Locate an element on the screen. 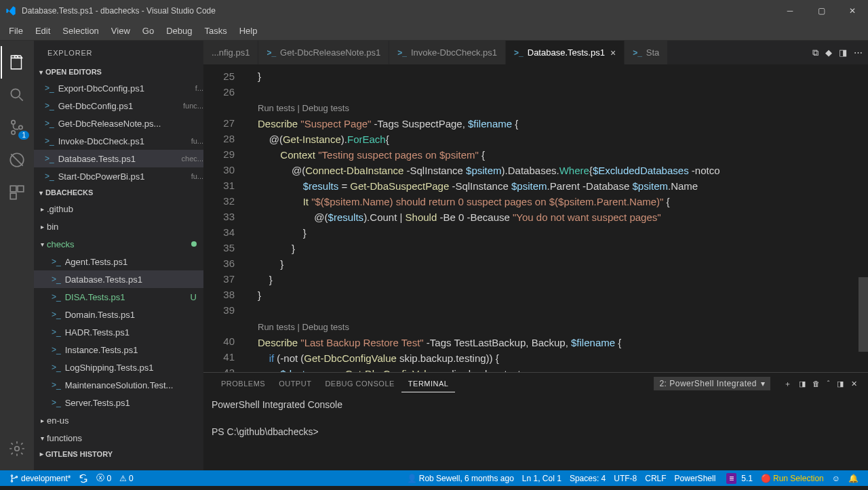 This screenshot has width=868, height=490. file-item: >_Server.Tests.ps1 is located at coordinates (119, 403).